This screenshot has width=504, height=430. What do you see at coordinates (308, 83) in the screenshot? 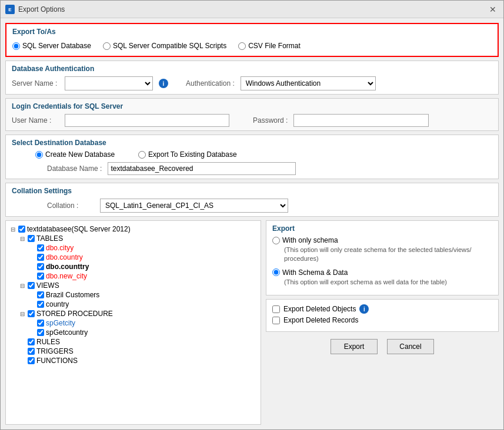
I see `auth-select: Windows Authentication SQL Server Authen…` at bounding box center [308, 83].